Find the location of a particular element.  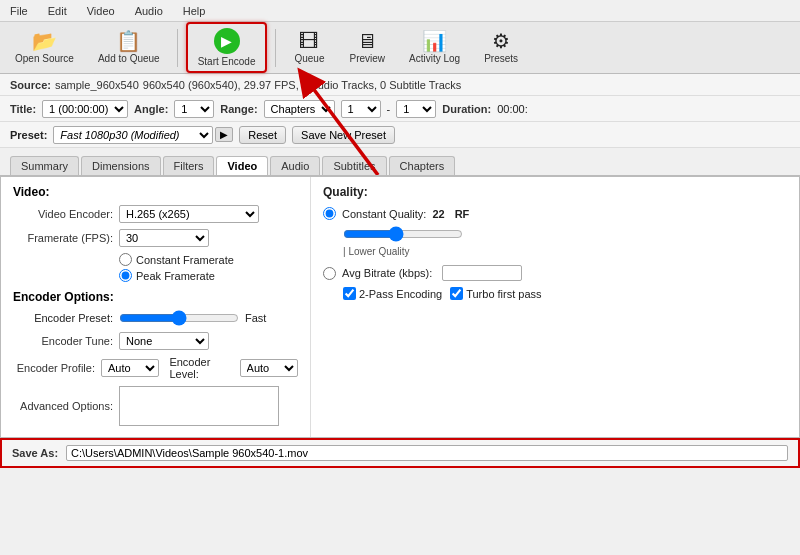

constant-quality-label: Constant Quality: is located at coordinates (384, 214).